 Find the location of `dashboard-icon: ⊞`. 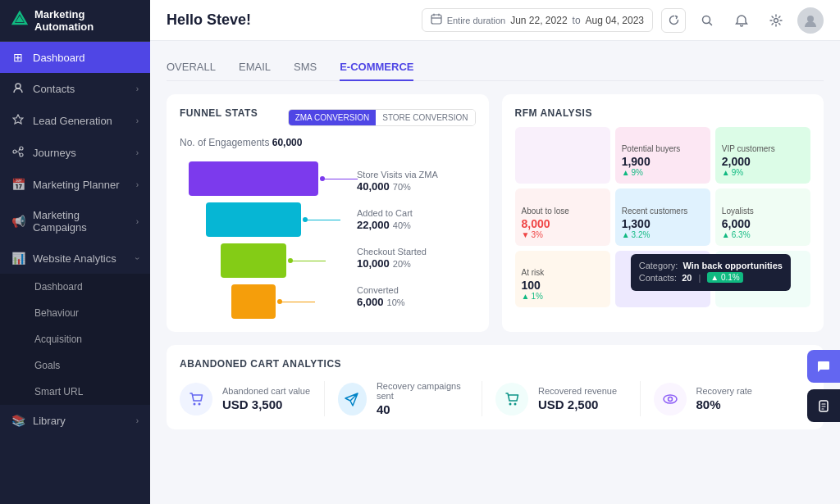

dashboard-icon: ⊞ is located at coordinates (18, 57).